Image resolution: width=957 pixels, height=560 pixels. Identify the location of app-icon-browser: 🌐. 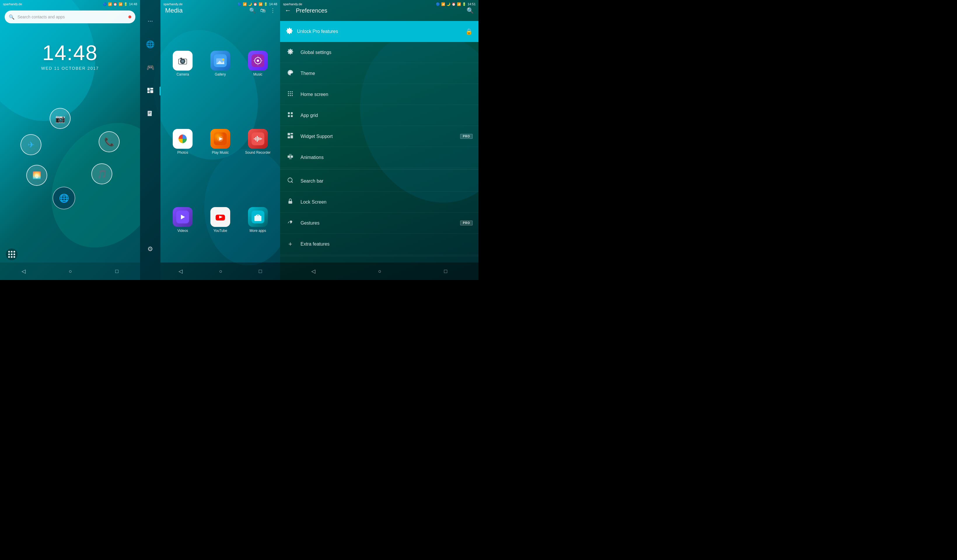
(64, 198).